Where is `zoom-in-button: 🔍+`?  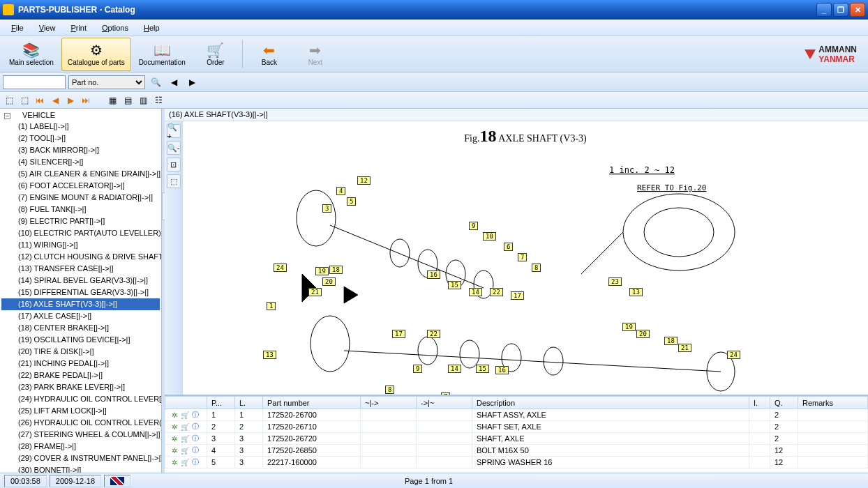
zoom-in-button: 🔍+ is located at coordinates (174, 131).